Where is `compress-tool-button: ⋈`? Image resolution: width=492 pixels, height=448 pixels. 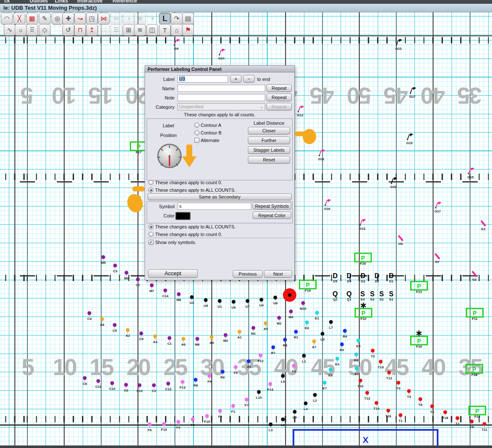
compress-tool-button: ⋈ is located at coordinates (104, 19).